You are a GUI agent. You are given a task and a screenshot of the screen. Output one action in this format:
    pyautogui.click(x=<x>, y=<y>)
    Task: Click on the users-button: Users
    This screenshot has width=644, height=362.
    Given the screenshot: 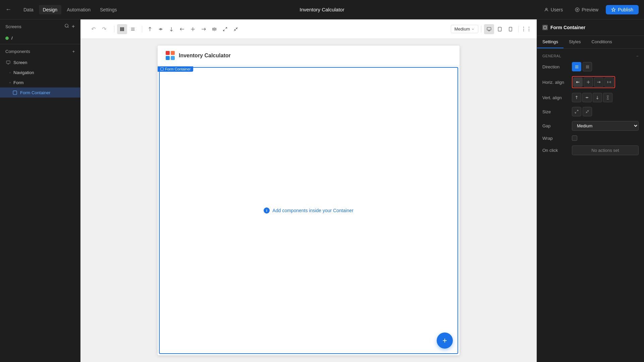 What is the action you would take?
    pyautogui.click(x=553, y=10)
    